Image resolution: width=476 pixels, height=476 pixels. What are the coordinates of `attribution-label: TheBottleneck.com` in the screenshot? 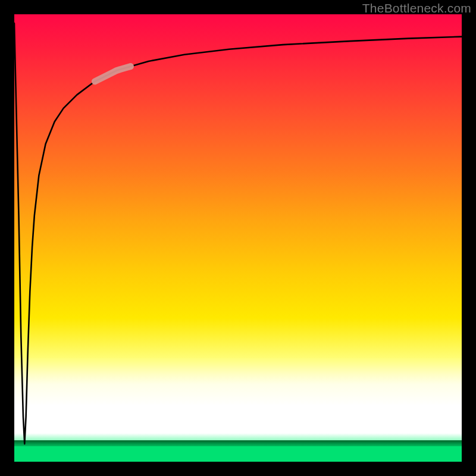 It's located at (416, 8).